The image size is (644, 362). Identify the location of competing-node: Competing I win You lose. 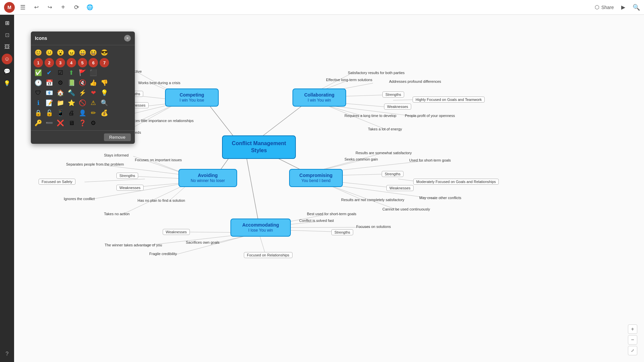
(192, 98).